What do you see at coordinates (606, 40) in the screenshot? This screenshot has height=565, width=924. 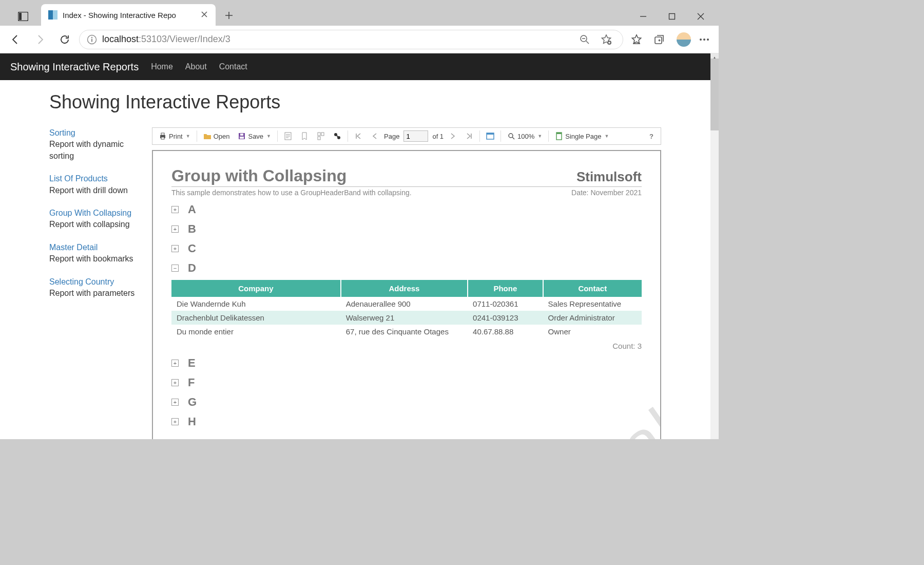 I see `favorite-add-icon` at bounding box center [606, 40].